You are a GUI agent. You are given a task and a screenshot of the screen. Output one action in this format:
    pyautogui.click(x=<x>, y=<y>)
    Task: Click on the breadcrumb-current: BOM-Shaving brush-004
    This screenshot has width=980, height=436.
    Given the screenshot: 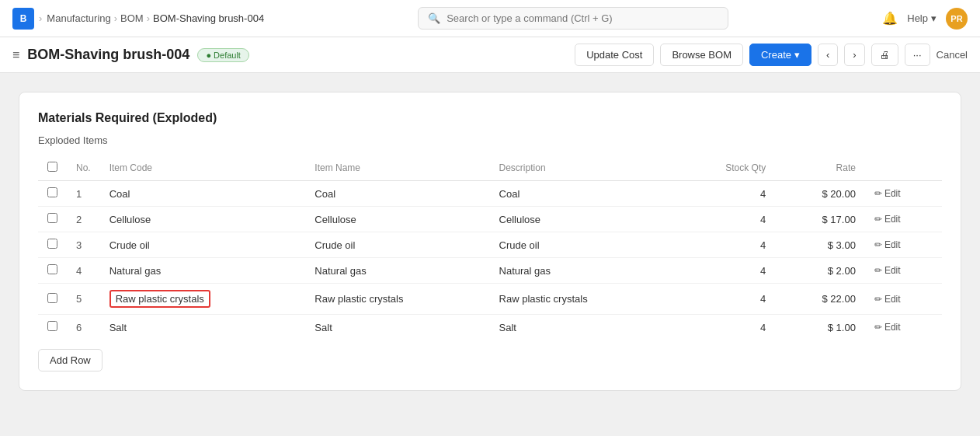 What is the action you would take?
    pyautogui.click(x=208, y=19)
    